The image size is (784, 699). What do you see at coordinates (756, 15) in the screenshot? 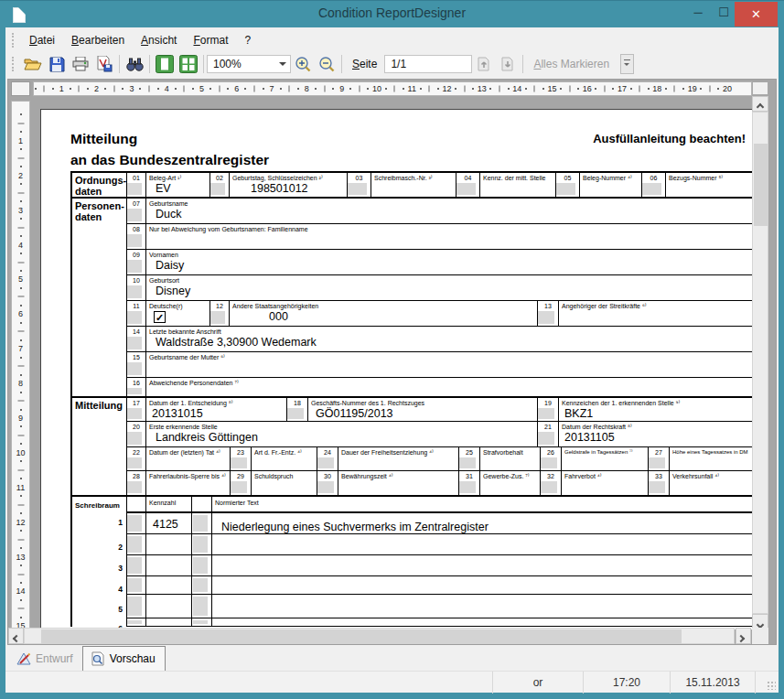
I see `close-button: ✕` at bounding box center [756, 15].